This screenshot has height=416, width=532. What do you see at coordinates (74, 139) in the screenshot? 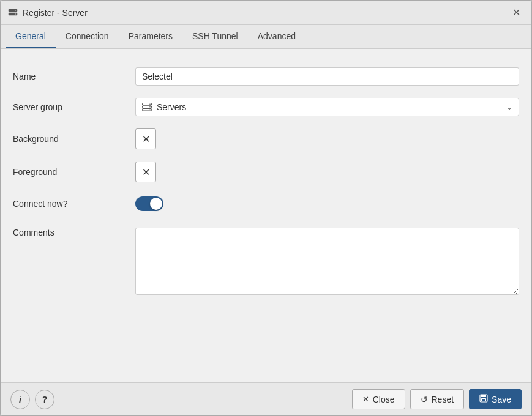
I see `background-label: Background` at bounding box center [74, 139].